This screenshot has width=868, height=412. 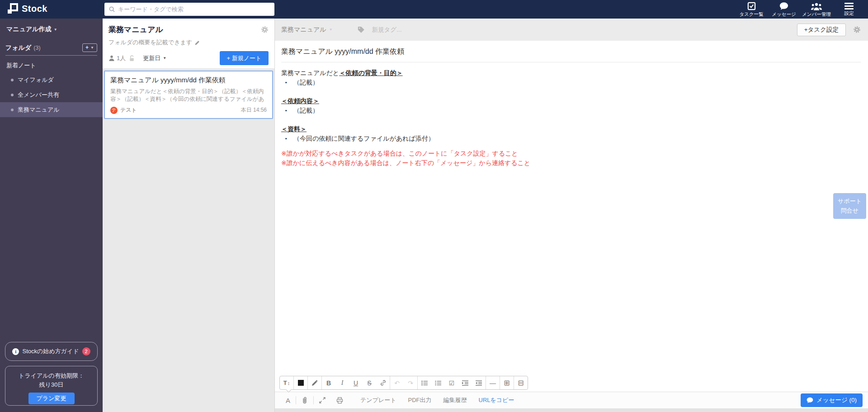 What do you see at coordinates (422, 30) in the screenshot?
I see `new-tag-input` at bounding box center [422, 30].